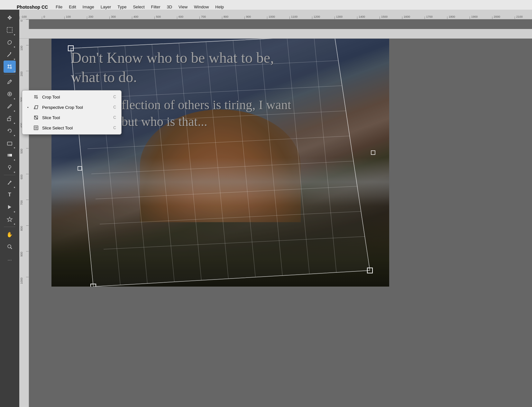 This screenshot has width=532, height=407. I want to click on context-menu: Crop Tool C • Perspective Crop Tool C Sl…, so click(72, 112).